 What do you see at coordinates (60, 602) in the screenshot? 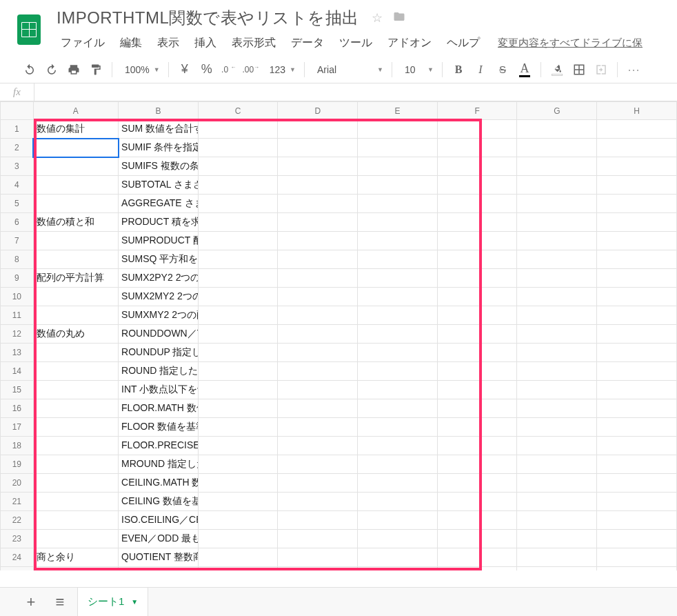
I see `all-sheets-button: ≡` at bounding box center [60, 602].